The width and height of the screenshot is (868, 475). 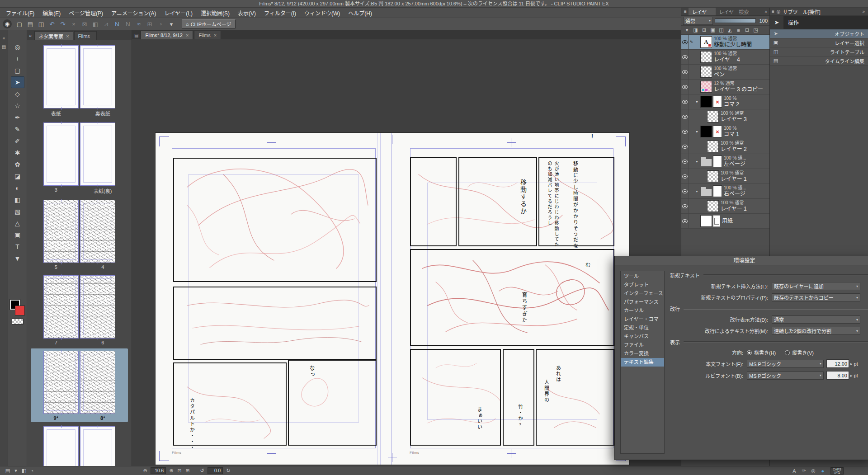 I want to click on actual-size-icon: ⊞, so click(x=188, y=471).